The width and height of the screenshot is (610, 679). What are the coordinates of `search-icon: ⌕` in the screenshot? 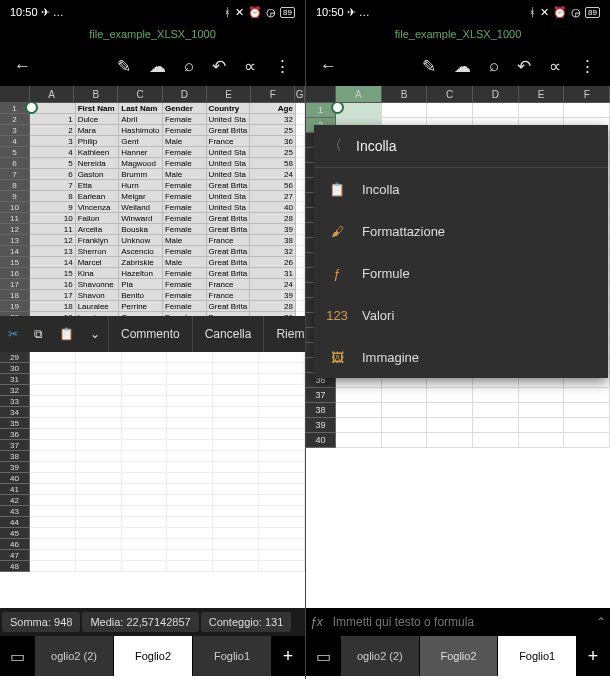 It's located at (189, 66).